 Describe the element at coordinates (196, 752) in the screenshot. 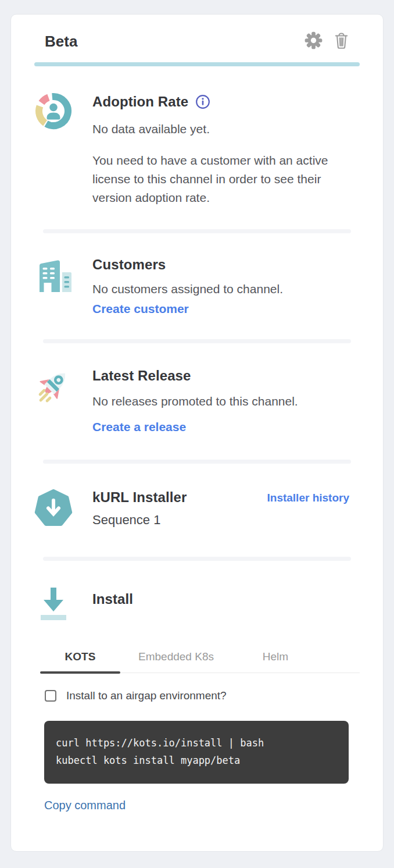

I see `install-command-block: curl https://kots.io/install | bash kube…` at that location.